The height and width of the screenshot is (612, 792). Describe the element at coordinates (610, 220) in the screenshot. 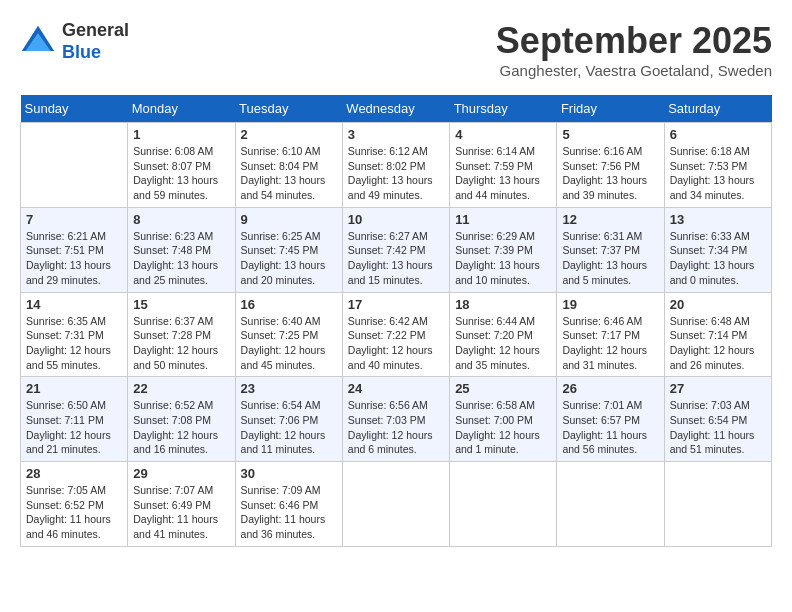

I see `day-number: 12` at that location.